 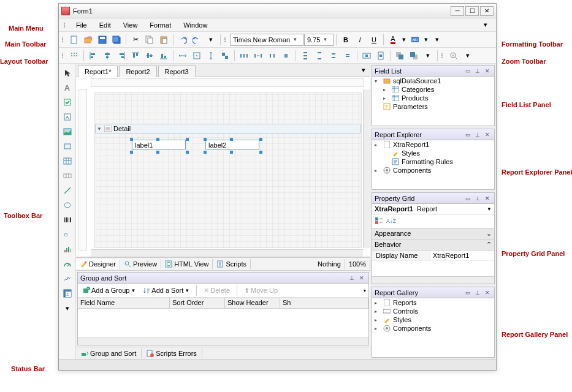 I want to click on hspace-remove-icon, so click(x=286, y=56).